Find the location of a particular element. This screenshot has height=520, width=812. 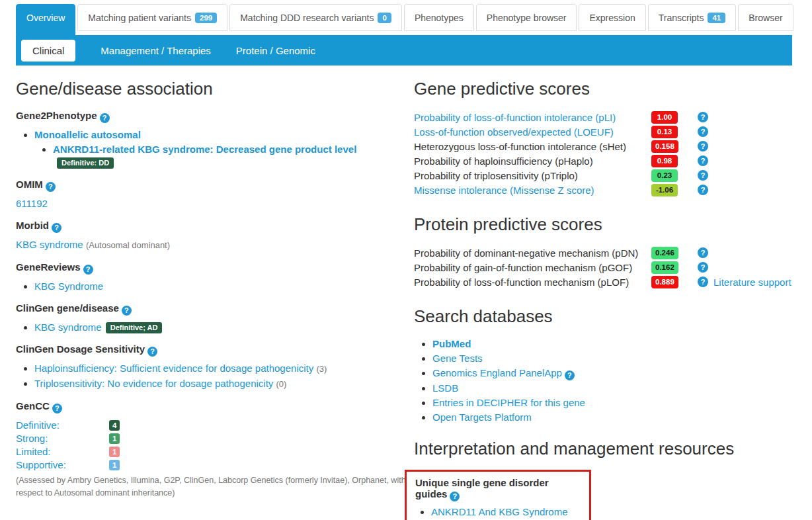

gencc-row-limited: Limited: 1 is located at coordinates (215, 452).